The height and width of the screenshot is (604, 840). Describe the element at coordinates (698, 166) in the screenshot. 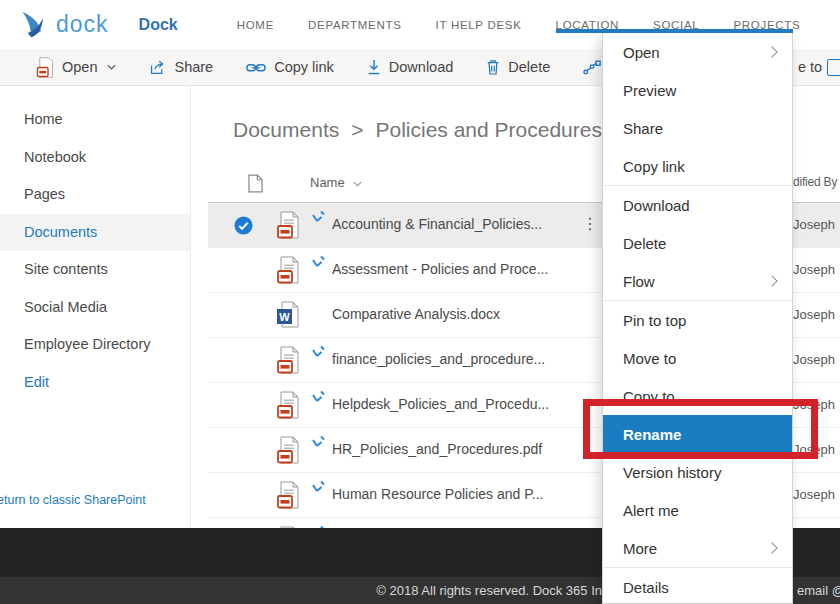

I see `context-menu-item: Copy link` at that location.